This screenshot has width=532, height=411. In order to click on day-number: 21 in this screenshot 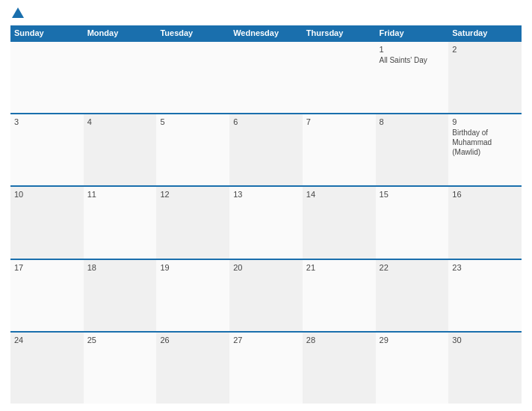, I will do `click(339, 268)`.